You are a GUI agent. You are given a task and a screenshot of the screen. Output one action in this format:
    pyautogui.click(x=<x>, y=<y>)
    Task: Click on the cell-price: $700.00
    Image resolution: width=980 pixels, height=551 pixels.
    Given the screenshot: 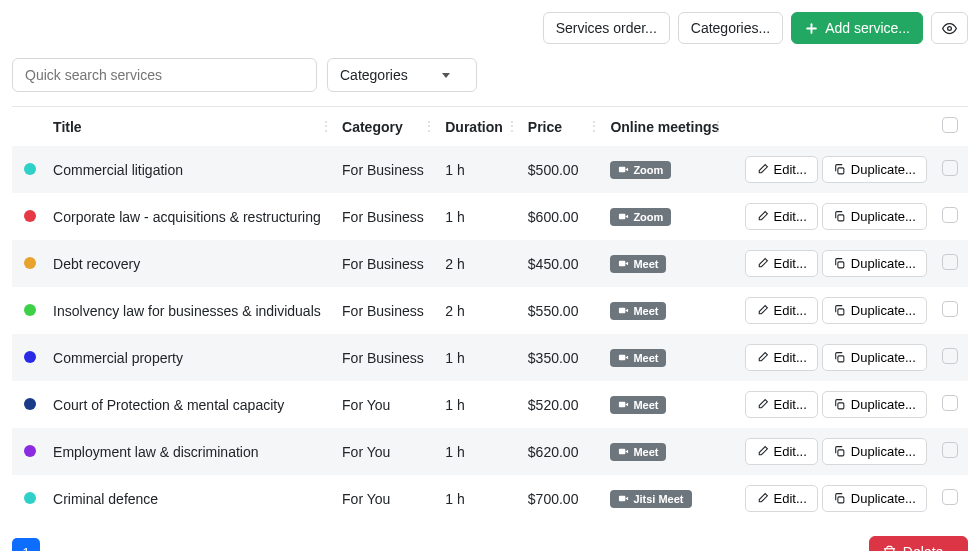 What is the action you would take?
    pyautogui.click(x=564, y=498)
    